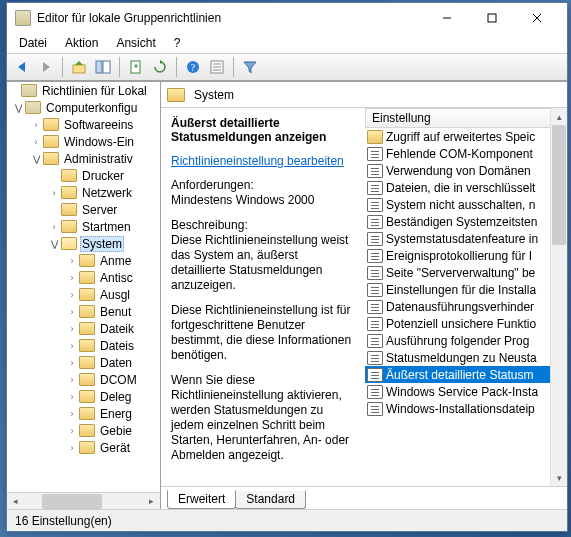 This screenshot has width=571, height=537. What do you see at coordinates (103, 67) in the screenshot?
I see `show-hide-tree-button` at bounding box center [103, 67].